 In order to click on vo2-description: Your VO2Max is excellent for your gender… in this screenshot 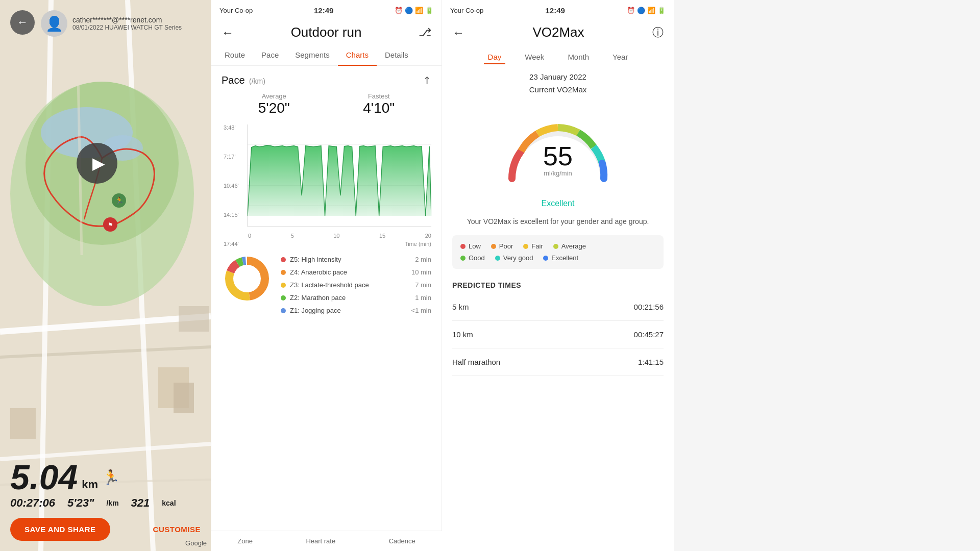, I will do `click(558, 226)`.